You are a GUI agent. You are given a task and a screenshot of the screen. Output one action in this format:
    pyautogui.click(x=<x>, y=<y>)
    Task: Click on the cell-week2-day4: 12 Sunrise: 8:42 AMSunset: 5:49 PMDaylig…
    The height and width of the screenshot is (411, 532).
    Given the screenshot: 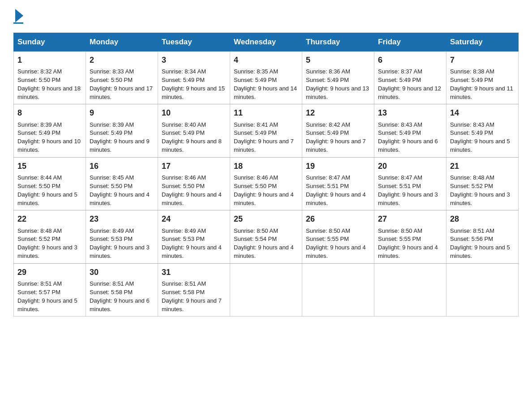 What is the action you would take?
    pyautogui.click(x=339, y=131)
    